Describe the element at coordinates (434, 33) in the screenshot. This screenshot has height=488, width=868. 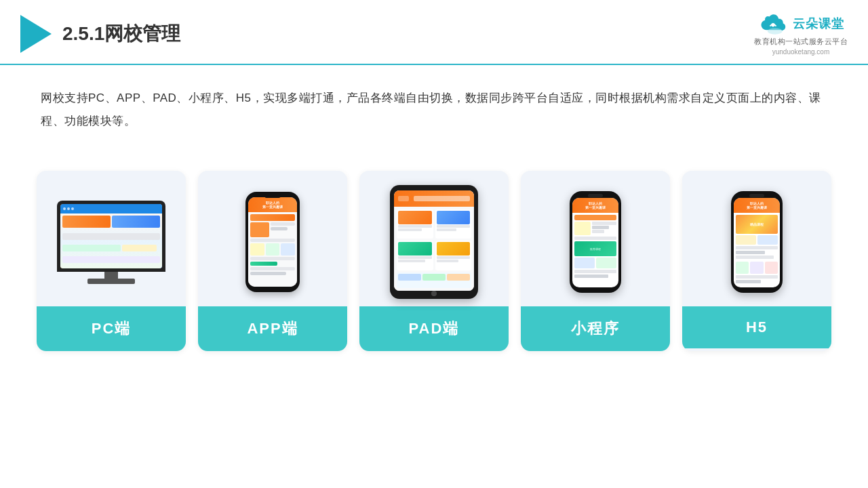
I see `header: 2.5.1网校管理 云朵课堂 教育机构一站式服务云平台 yunduoketang…` at that location.